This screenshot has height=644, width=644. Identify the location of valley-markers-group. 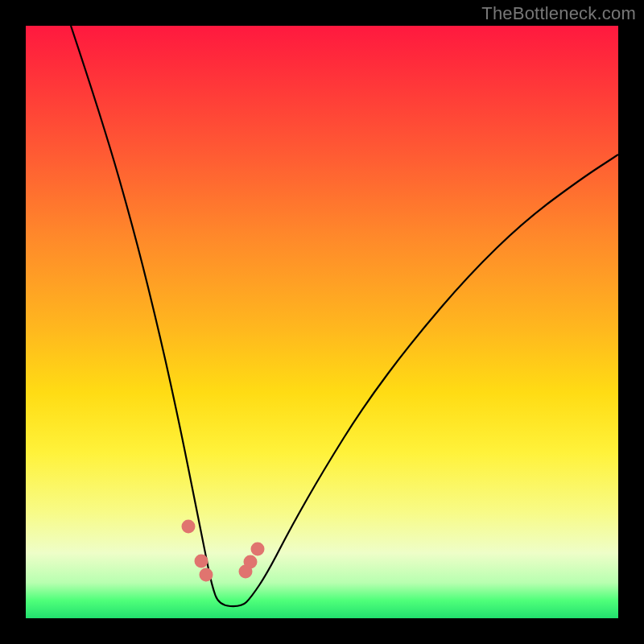
(224, 562).